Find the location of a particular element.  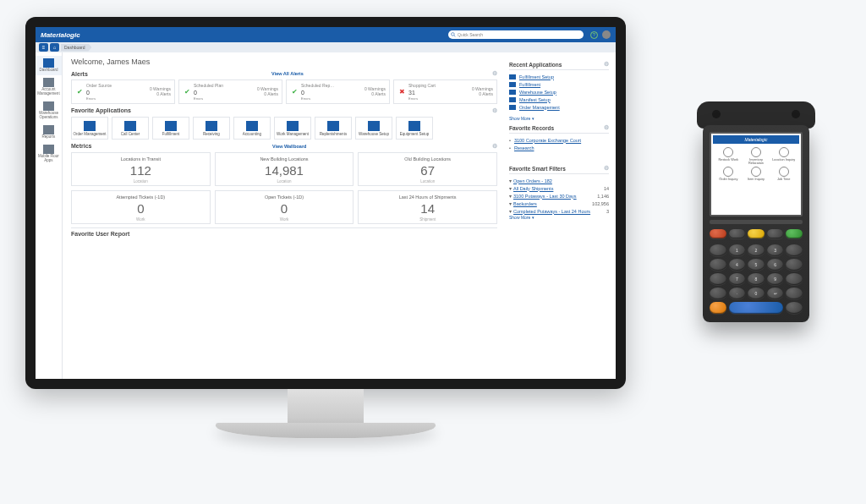

scanner-key-green is located at coordinates (794, 233).